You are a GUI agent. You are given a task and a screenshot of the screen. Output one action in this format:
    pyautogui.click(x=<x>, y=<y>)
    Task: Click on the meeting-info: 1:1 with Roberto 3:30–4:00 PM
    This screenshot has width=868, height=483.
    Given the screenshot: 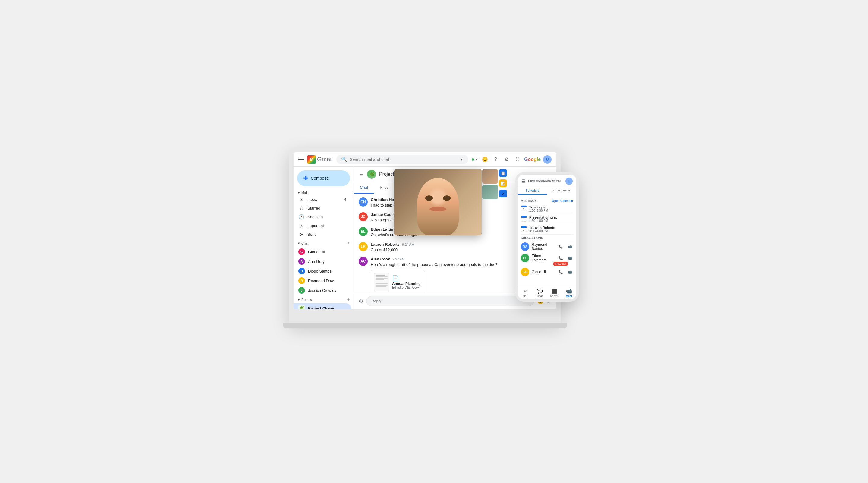 What is the action you would take?
    pyautogui.click(x=551, y=229)
    